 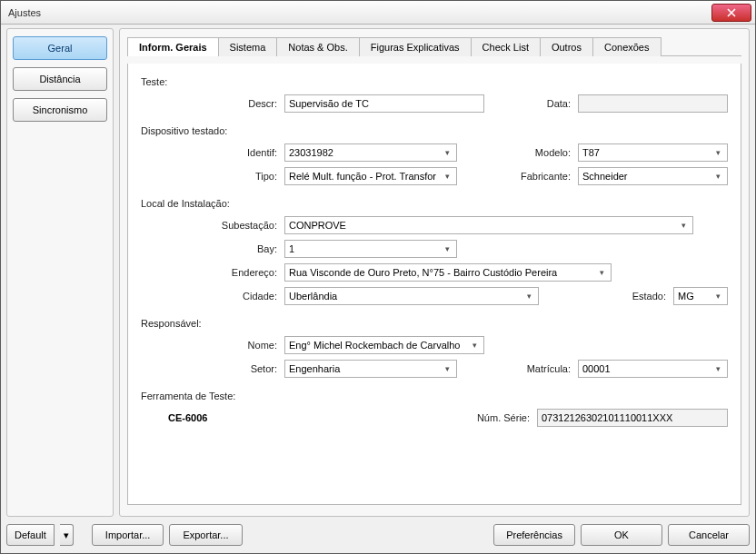 What do you see at coordinates (209, 104) in the screenshot?
I see `descr-label: Descr:` at bounding box center [209, 104].